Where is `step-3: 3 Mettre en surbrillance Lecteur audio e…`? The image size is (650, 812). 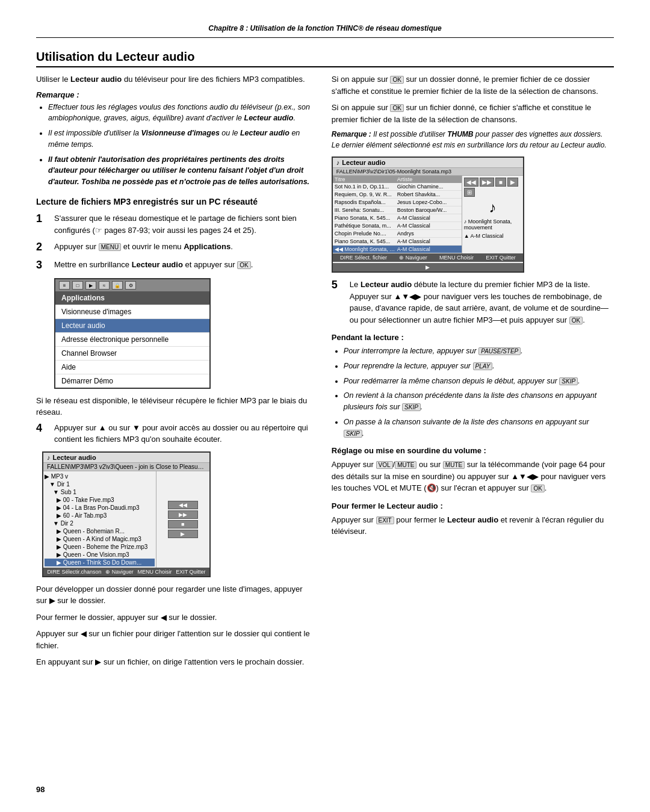 step-3: 3 Mettre en surbrillance Lecteur audio e… is located at coordinates (175, 265).